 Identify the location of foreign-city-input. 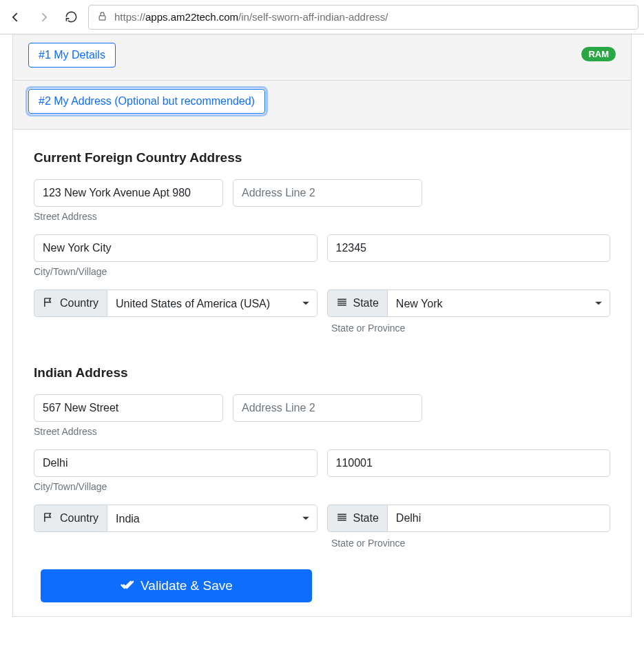
(176, 248).